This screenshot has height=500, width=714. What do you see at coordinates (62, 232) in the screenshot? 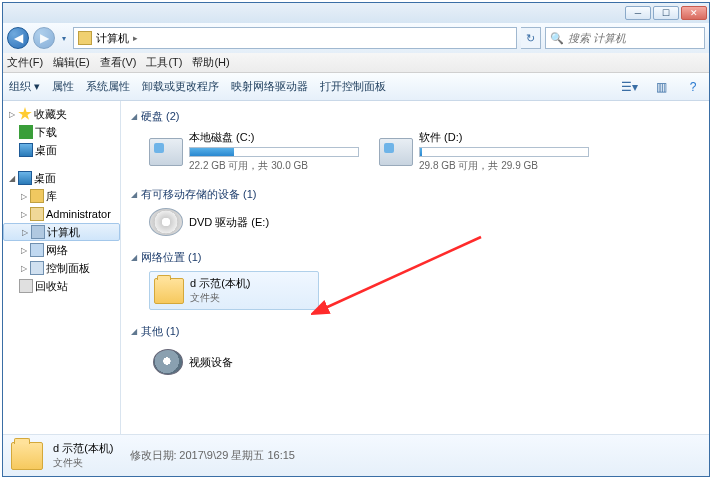
I see `tree-computer: ▷计算机` at bounding box center [62, 232].